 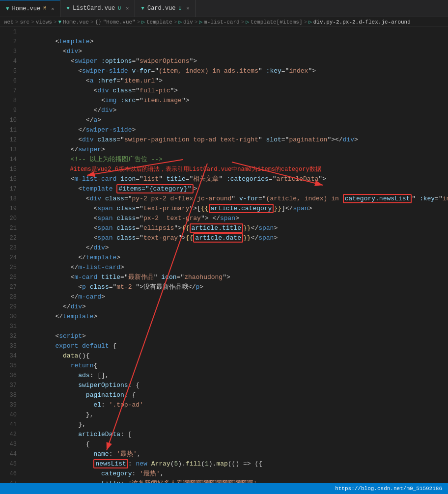 What do you see at coordinates (60, 22) in the screenshot?
I see `crumb-vue-icon: ▼` at bounding box center [60, 22].